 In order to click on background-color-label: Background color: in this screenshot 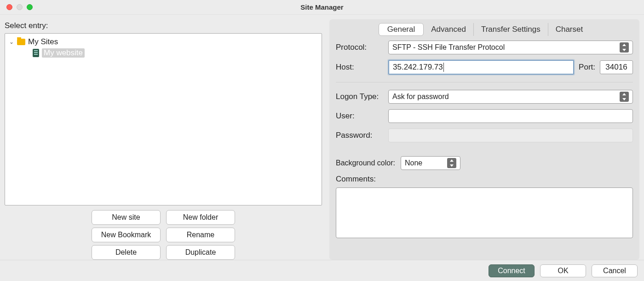, I will do `click(365, 163)`.